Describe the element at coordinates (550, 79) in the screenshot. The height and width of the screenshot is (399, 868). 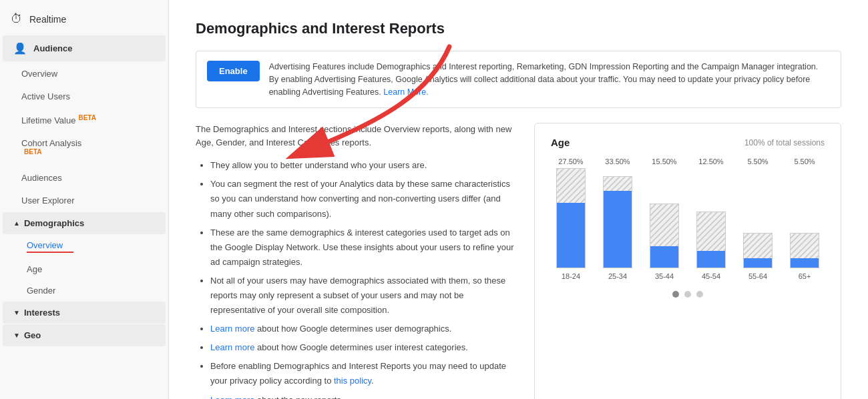
I see `enable-banner-text: Advertising Features include Demographic…` at that location.